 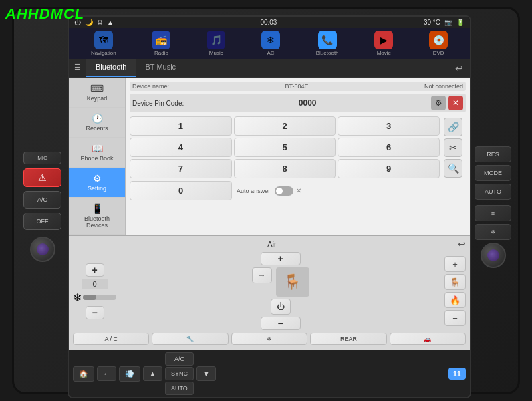 I want to click on right-rotary-knob, so click(x=493, y=255).